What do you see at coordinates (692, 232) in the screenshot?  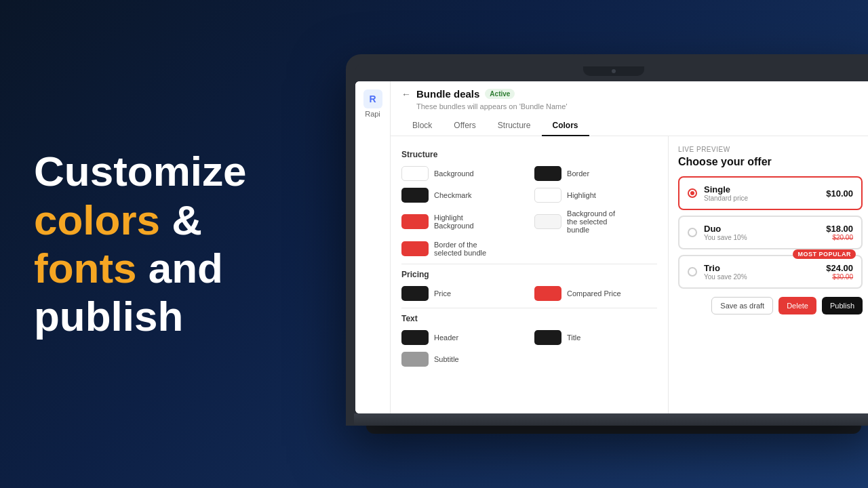 I see `radio-duo` at bounding box center [692, 232].